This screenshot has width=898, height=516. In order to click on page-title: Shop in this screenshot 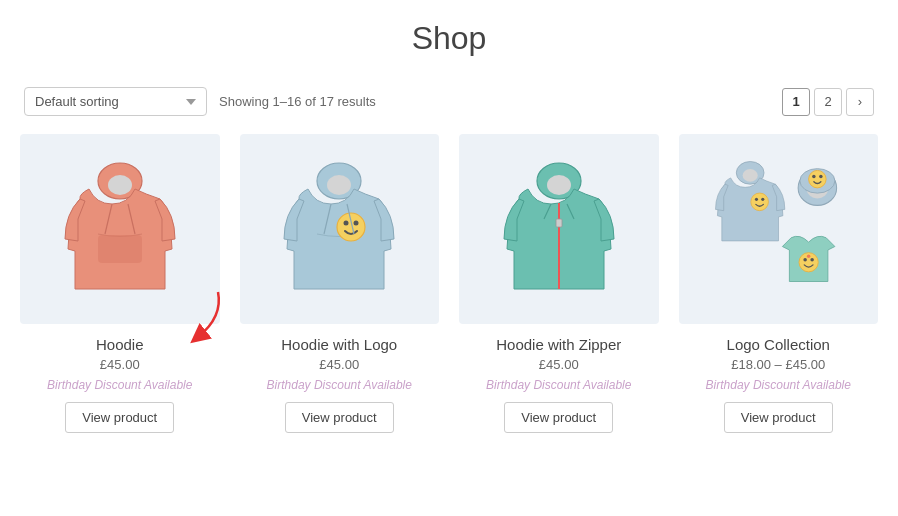, I will do `click(449, 44)`.